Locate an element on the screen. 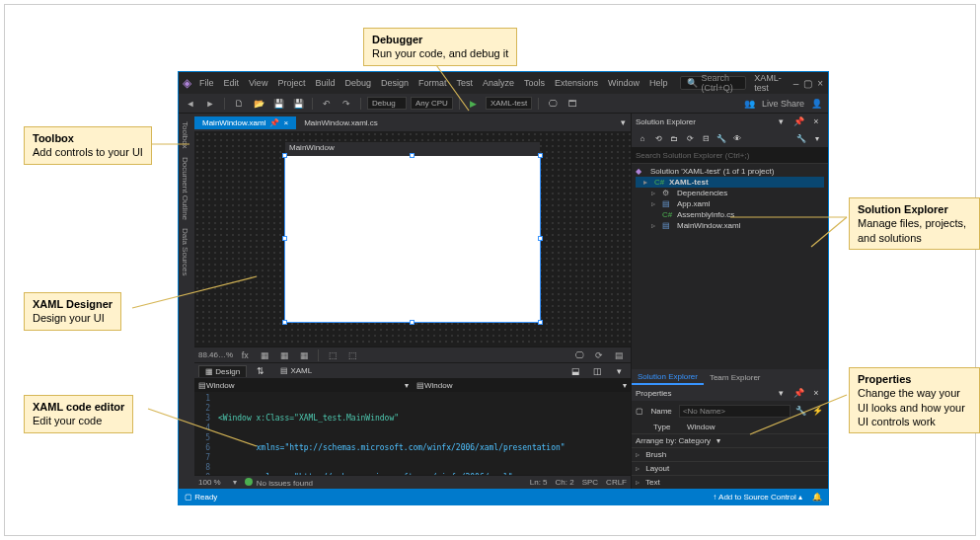 Image resolution: width=980 pixels, height=540 pixels. callout-solution-explorer: Solution Explorer Manage files, projects… is located at coordinates (914, 223).